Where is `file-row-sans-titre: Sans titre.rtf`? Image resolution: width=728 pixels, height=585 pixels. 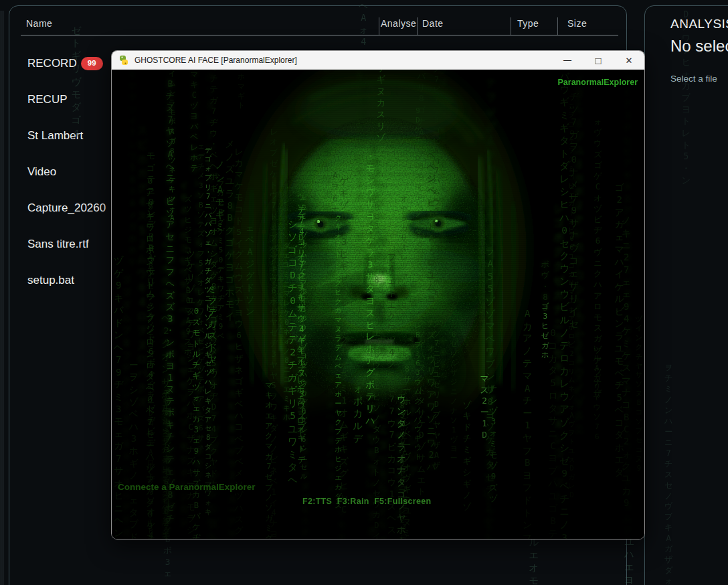
file-row-sans-titre: Sans titre.rtf is located at coordinates (58, 244).